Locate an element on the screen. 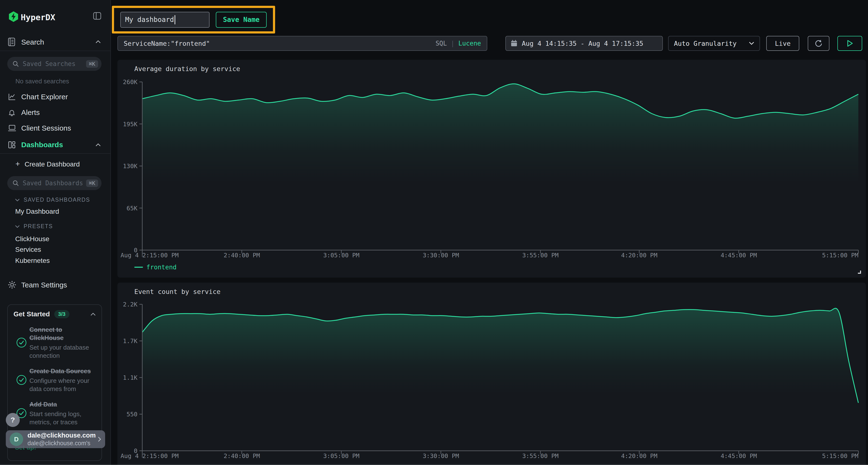 Image resolution: width=868 pixels, height=465 pixels. create-dashboard-button: + Create Dashboard is located at coordinates (55, 164).